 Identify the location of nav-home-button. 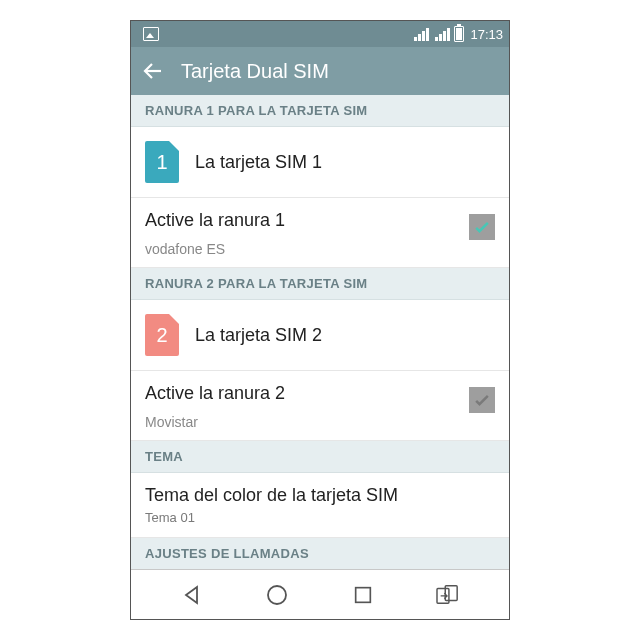
(277, 595).